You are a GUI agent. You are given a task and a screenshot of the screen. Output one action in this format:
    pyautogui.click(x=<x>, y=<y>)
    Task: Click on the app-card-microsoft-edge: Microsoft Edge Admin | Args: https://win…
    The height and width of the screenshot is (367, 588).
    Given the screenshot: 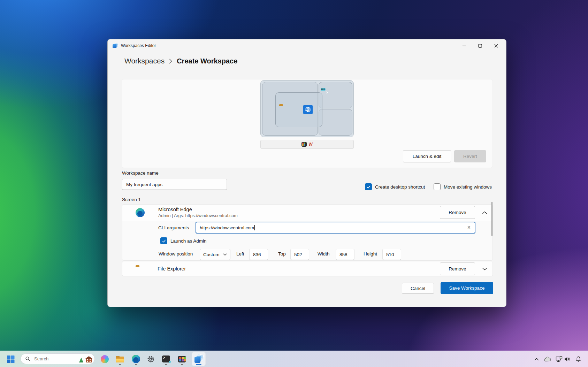 What is the action you would take?
    pyautogui.click(x=307, y=232)
    